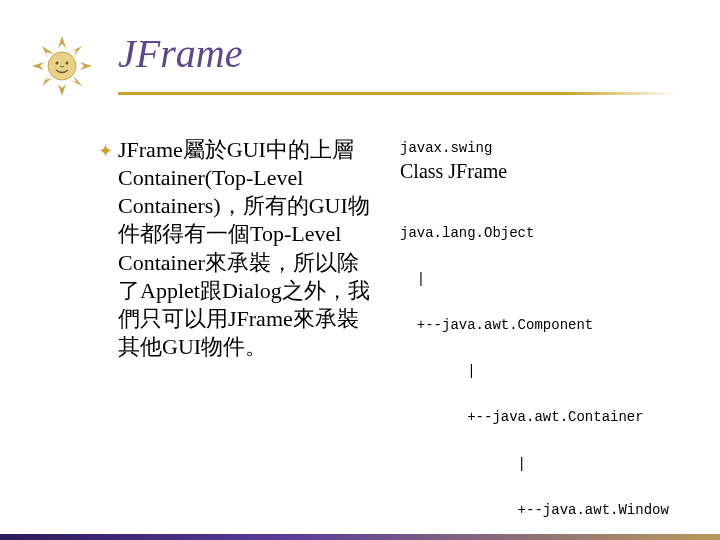  I want to click on class-name: Class JFrame, so click(540, 172).